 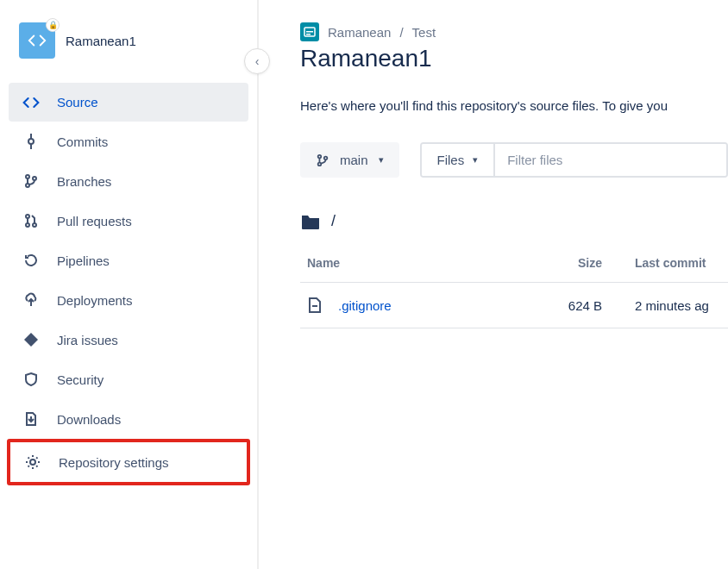 I want to click on toolbar: main ▾ Files ▾, so click(x=514, y=160).